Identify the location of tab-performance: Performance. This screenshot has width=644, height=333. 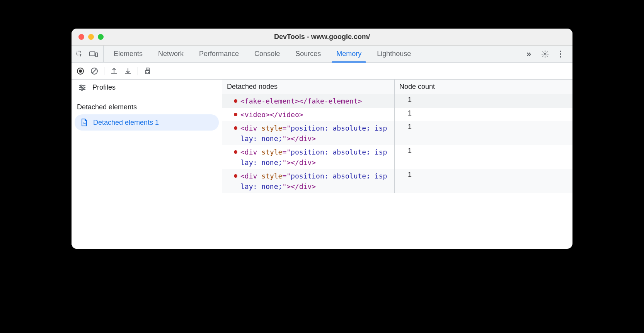
(219, 54).